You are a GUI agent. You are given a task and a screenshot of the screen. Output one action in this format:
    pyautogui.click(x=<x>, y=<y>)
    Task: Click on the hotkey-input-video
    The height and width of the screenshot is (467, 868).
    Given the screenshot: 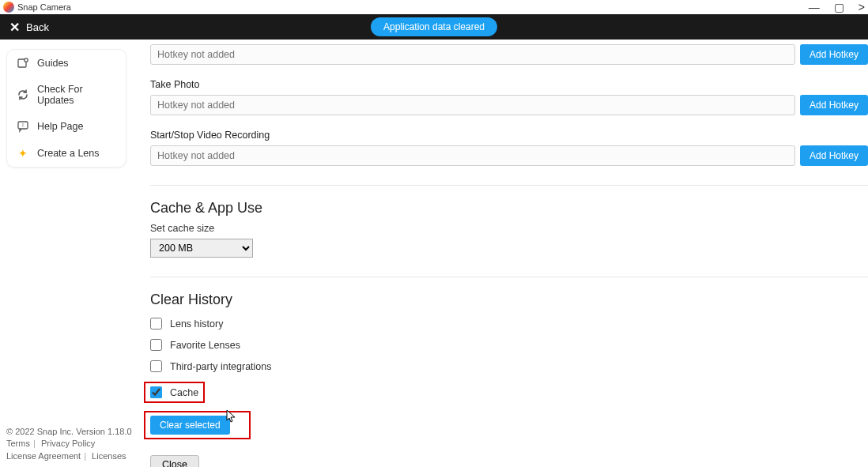 What is the action you would take?
    pyautogui.click(x=473, y=156)
    